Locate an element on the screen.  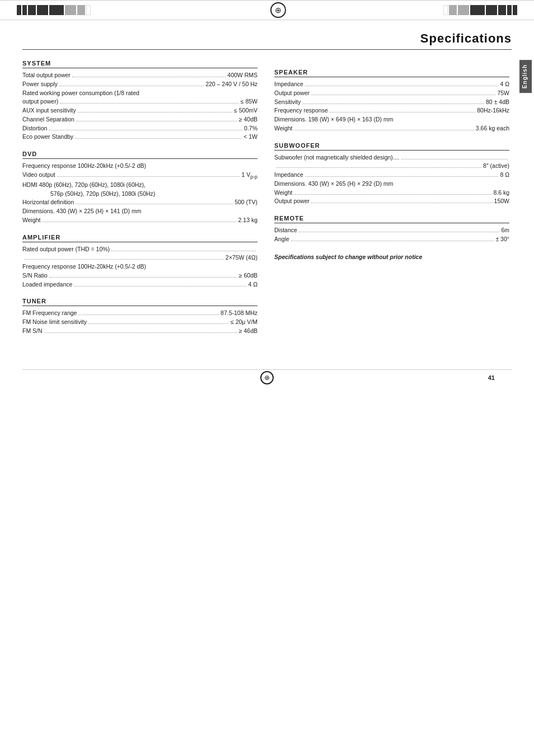
speaker-section: Impedance 4 Ω Output power 75W Sensitivi… is located at coordinates (392, 106).